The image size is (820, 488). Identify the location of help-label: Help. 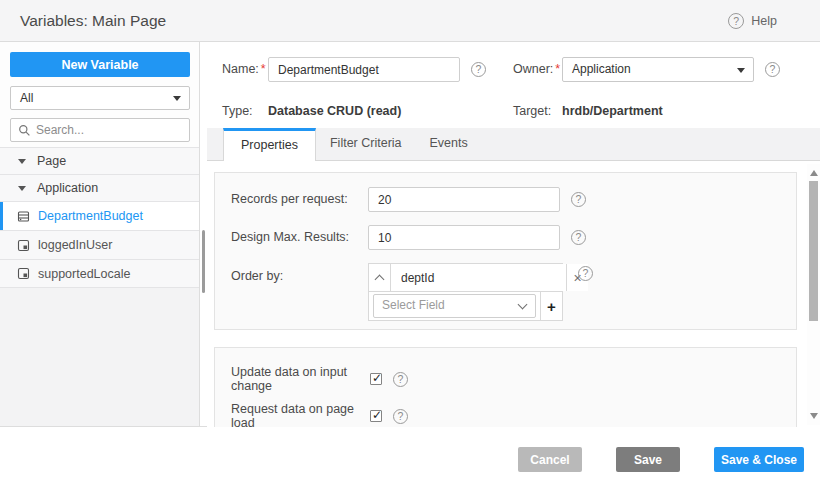
(764, 21).